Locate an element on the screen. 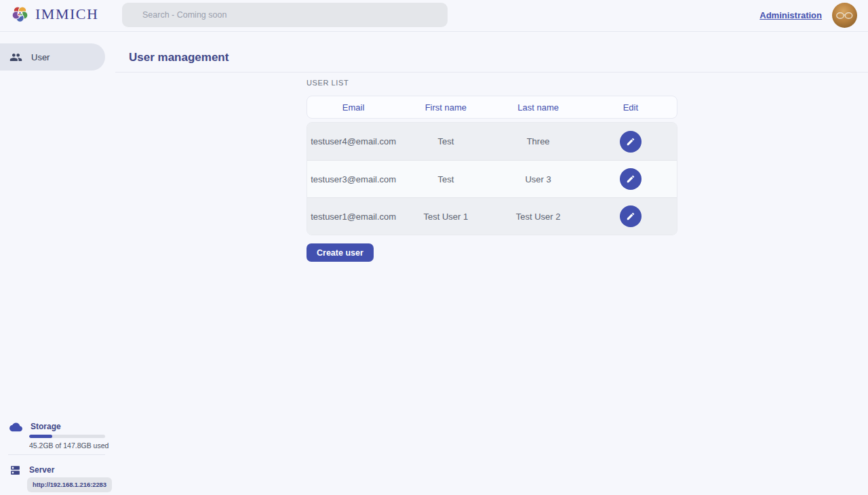  user-list-label: USER LIST is located at coordinates (492, 83).